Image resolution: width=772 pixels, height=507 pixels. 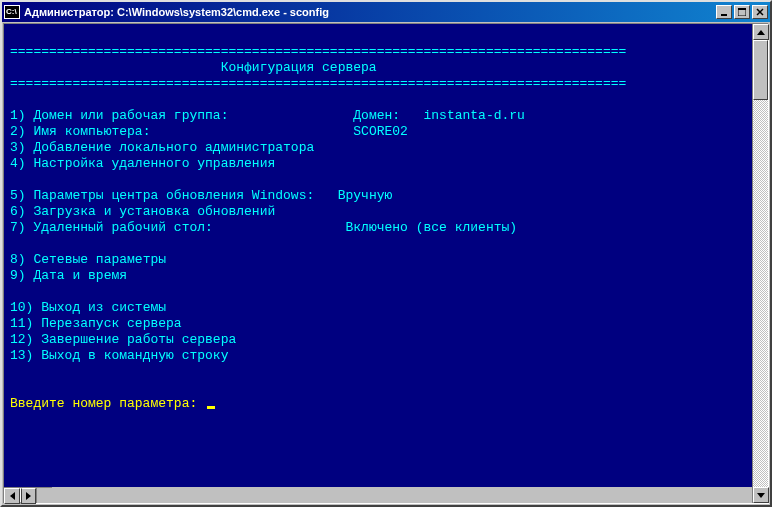 What do you see at coordinates (201, 196) in the screenshot?
I see `menu-item-5: 5) Параметры центра обновления Windows: …` at bounding box center [201, 196].